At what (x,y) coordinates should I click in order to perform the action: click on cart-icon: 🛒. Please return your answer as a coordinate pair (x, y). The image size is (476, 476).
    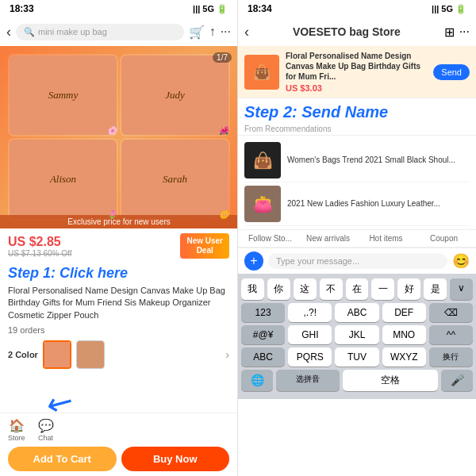
    Looking at the image, I should click on (197, 32).